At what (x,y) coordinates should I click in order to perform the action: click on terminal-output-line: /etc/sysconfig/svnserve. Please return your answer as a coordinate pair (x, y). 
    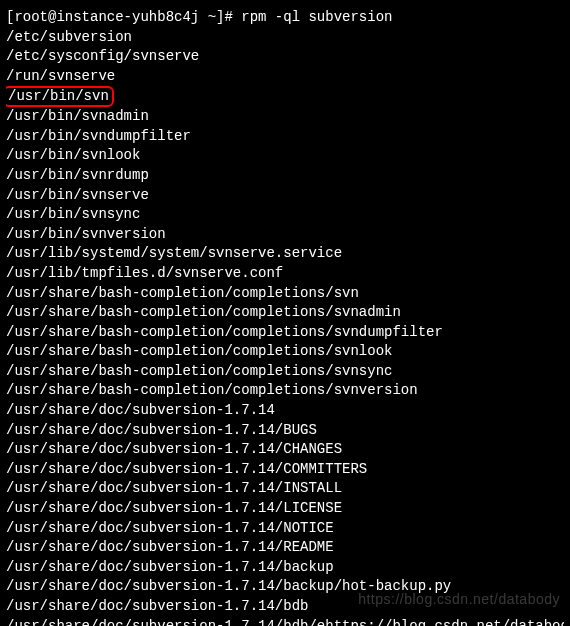
    Looking at the image, I should click on (285, 57).